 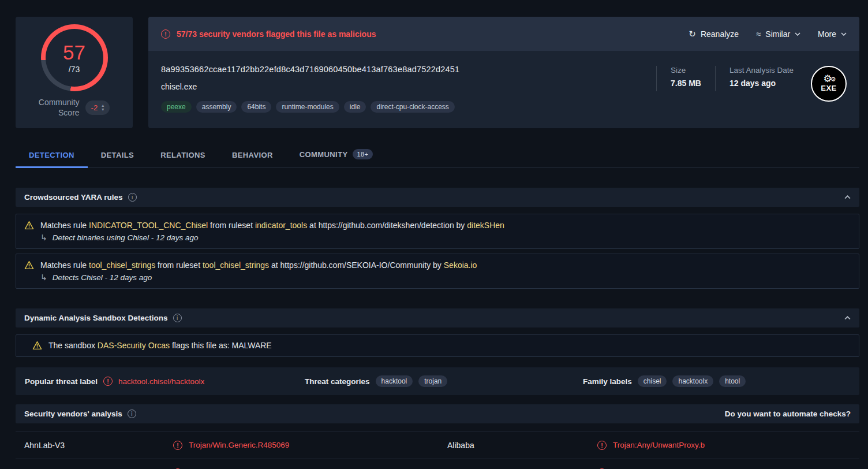 What do you see at coordinates (832, 34) in the screenshot?
I see `more-button: More` at bounding box center [832, 34].